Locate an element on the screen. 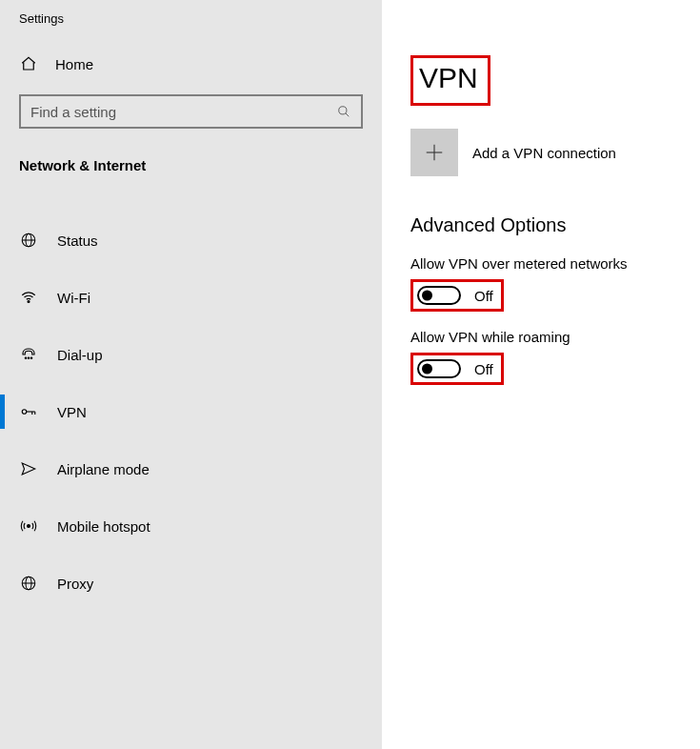 Image resolution: width=700 pixels, height=749 pixels. sidebar-item-label: Status is located at coordinates (78, 240).